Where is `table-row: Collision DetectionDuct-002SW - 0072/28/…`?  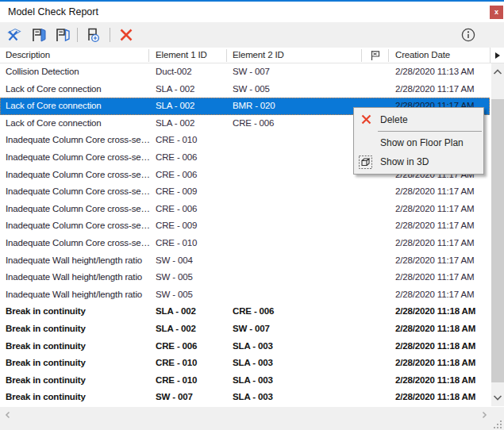
table-row: Collision DetectionDuct-002SW - 0072/28/… is located at coordinates (244, 72).